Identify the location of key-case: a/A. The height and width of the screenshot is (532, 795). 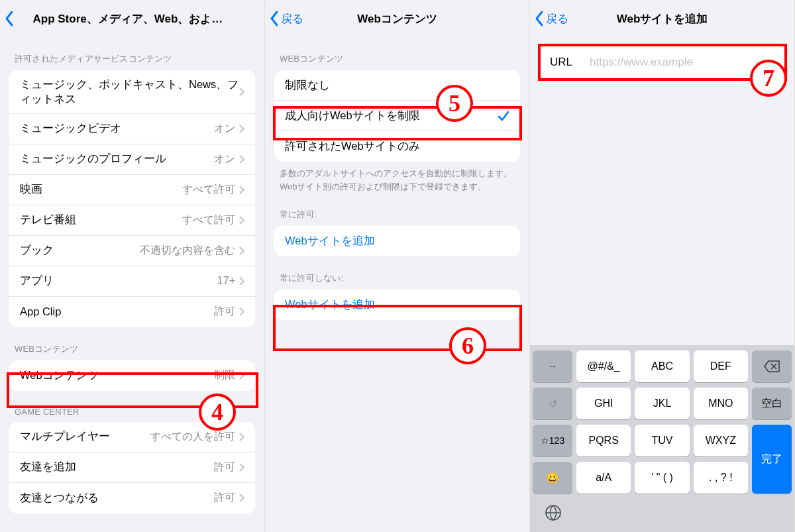
(604, 478).